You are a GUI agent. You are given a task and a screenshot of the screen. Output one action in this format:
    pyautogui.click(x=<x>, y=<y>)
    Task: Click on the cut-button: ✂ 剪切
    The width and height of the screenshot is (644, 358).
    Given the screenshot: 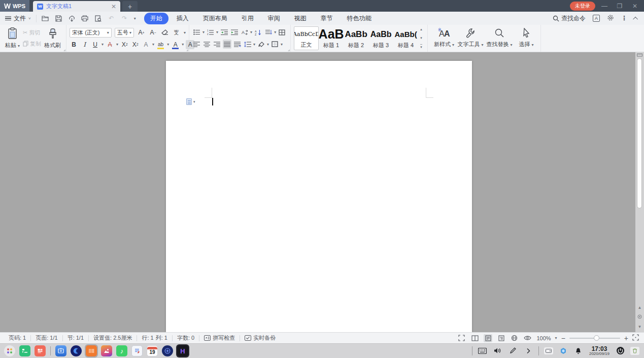 What is the action you would take?
    pyautogui.click(x=32, y=32)
    